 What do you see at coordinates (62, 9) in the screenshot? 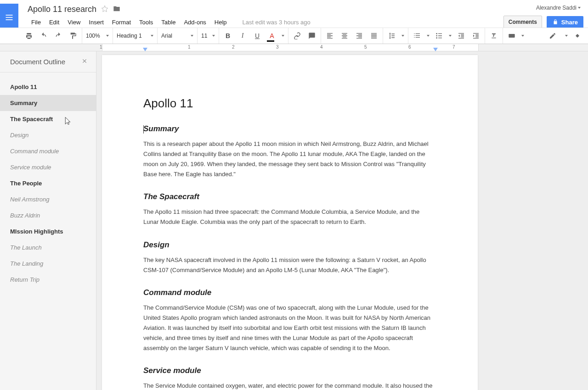
I see `document-title: Apollo 11 research` at bounding box center [62, 9].